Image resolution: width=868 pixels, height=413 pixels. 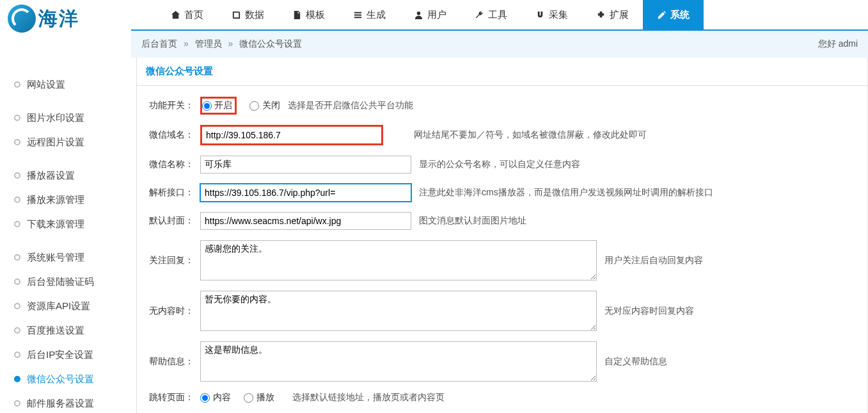 I want to click on switch-off-radio, so click(x=255, y=106).